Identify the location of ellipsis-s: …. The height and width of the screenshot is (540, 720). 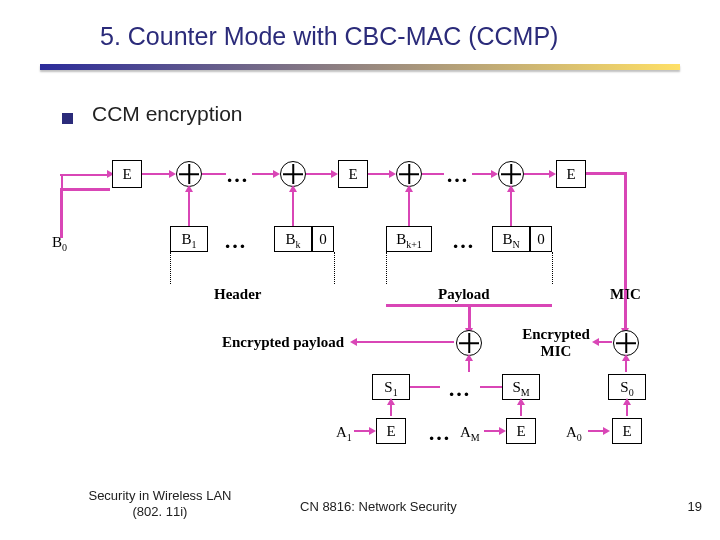
(460, 389).